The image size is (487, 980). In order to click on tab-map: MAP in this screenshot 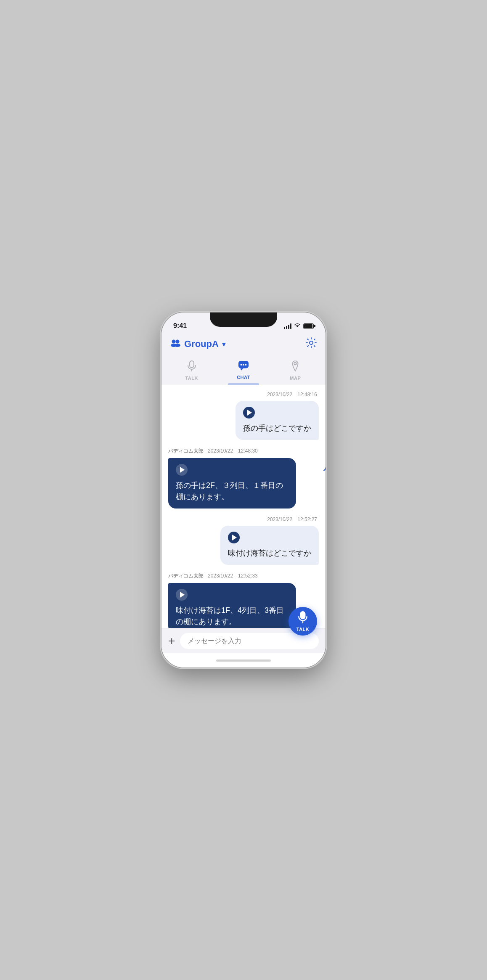, I will do `click(295, 370)`.